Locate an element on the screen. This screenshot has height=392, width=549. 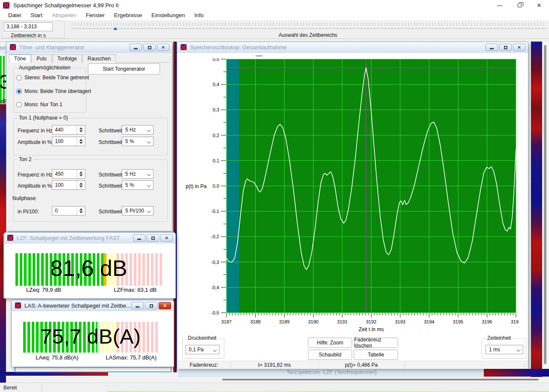
tone-generator-titlebar: Töne- und Klanggenerator ✕ is located at coordinates (89, 47).